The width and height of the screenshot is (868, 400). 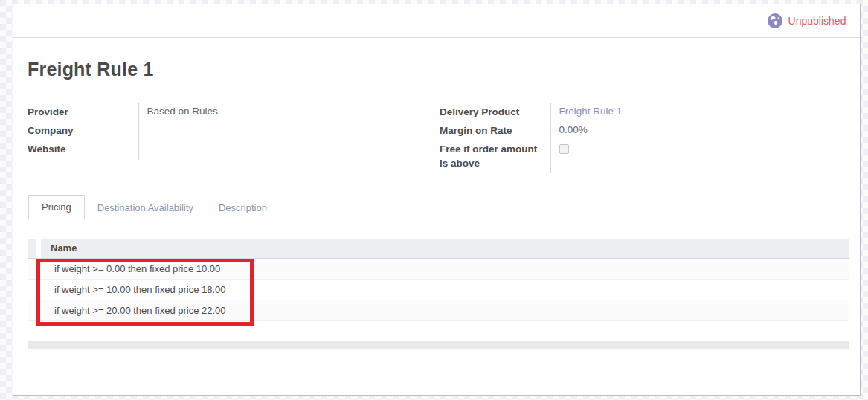 What do you see at coordinates (439, 248) in the screenshot?
I see `table-header-row: Name` at bounding box center [439, 248].